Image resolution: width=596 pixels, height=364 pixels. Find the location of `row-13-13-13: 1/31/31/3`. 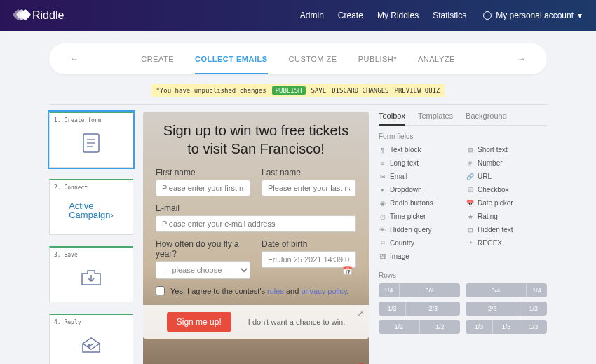

row-13-13-13: 1/31/31/3 is located at coordinates (506, 327).